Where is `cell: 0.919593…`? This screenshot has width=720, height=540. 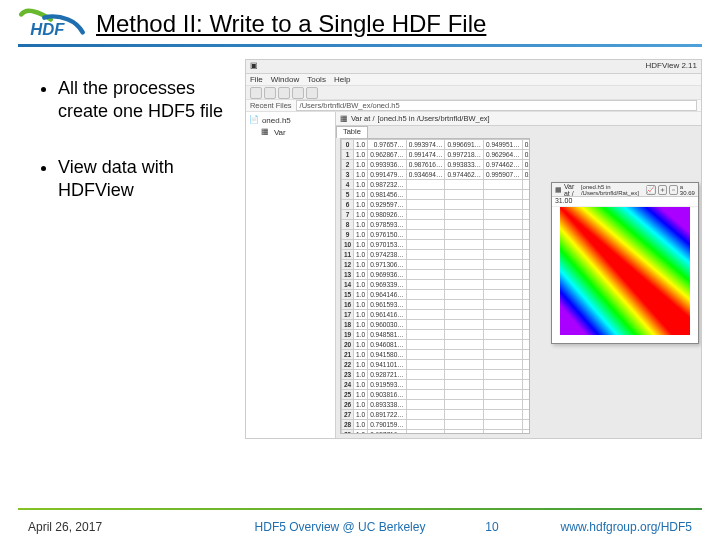
cell: 0.919593… is located at coordinates (388, 385).